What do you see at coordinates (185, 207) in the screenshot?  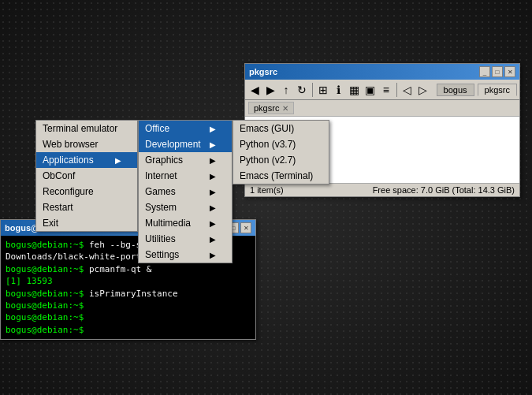 I see `apps-item-system: System ▶` at bounding box center [185, 207].